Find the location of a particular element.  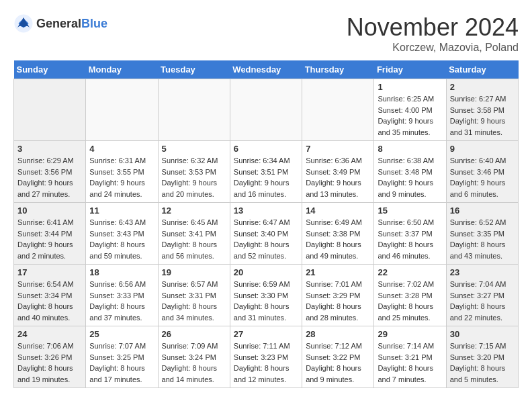

week-row-5: 24Sunrise: 7:06 AMSunset: 3:26 PMDayligh… is located at coordinates (266, 357).